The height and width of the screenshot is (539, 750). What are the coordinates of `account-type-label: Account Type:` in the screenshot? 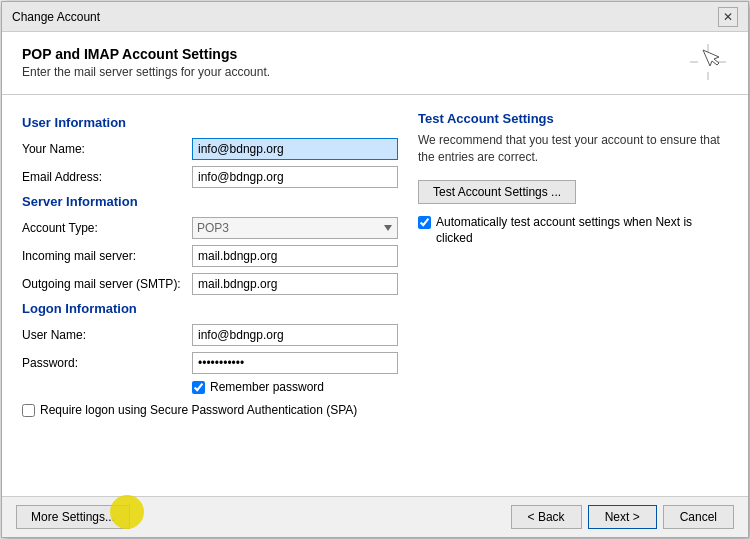 It's located at (107, 228).